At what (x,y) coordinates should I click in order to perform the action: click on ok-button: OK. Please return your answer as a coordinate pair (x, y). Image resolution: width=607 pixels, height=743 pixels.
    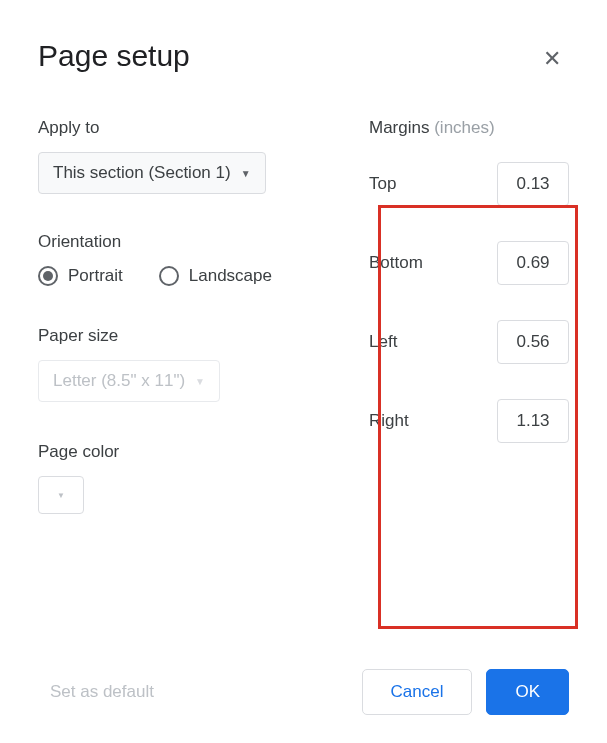
    Looking at the image, I should click on (528, 692).